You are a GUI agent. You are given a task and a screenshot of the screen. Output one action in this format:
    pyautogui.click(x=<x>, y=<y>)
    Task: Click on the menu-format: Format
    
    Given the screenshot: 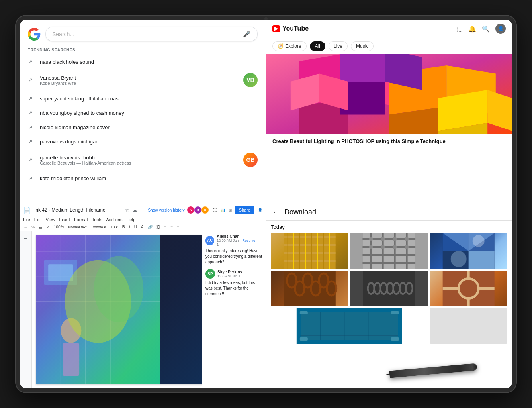 What is the action you would take?
    pyautogui.click(x=81, y=220)
    